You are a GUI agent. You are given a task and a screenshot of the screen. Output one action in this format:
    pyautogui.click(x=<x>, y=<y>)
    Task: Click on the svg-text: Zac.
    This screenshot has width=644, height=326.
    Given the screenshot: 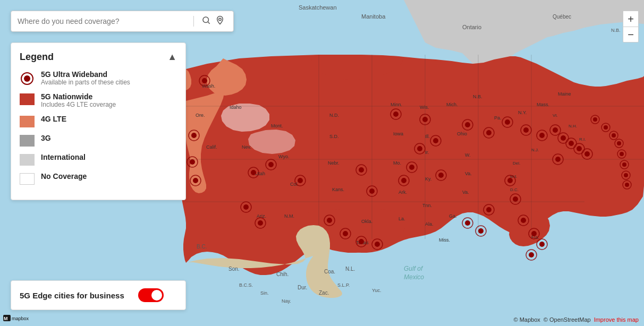 What is the action you would take?
    pyautogui.click(x=324, y=293)
    